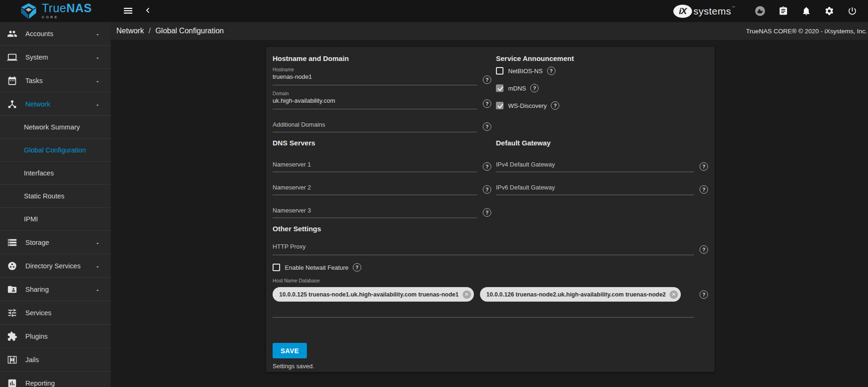  I want to click on collapse-sidebar-icon, so click(148, 11).